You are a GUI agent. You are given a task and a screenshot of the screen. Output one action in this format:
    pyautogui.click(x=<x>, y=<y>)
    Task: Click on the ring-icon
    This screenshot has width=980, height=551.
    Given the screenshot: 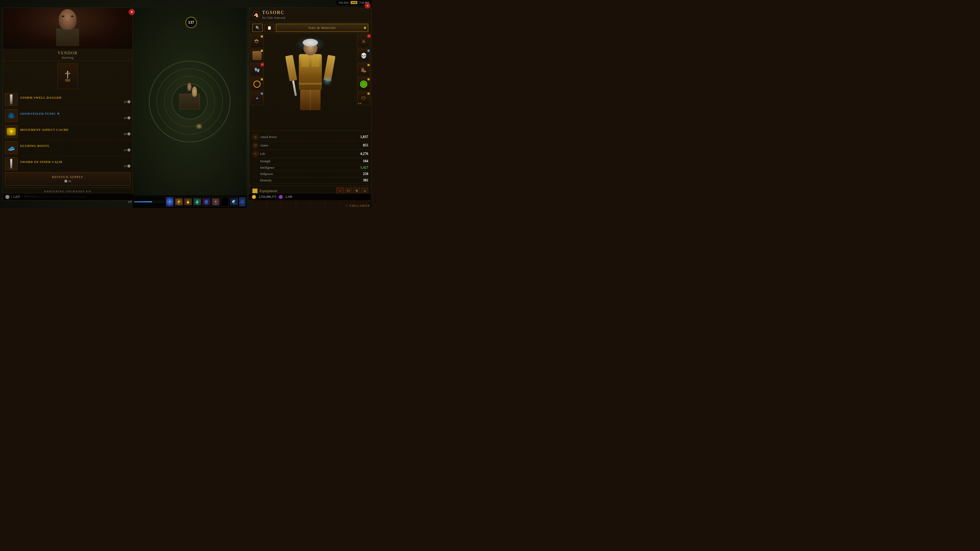 What is the action you would take?
    pyautogui.click(x=257, y=84)
    